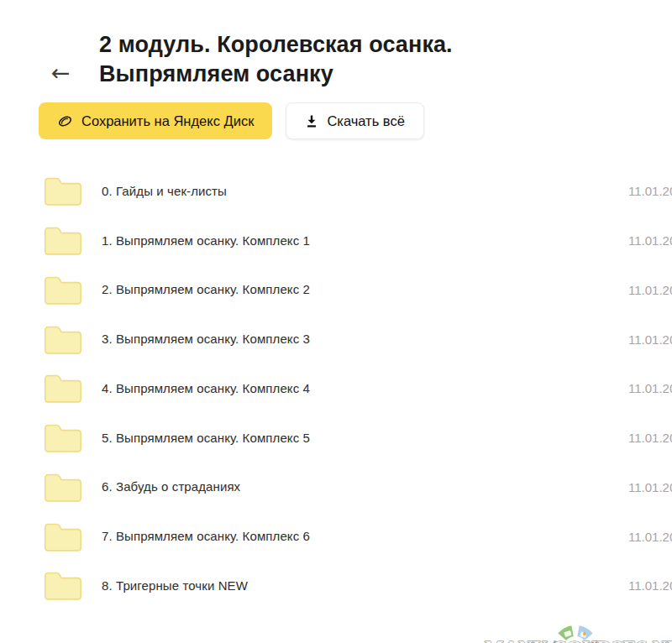 This screenshot has height=643, width=672. What do you see at coordinates (206, 388) in the screenshot?
I see `folder-name: 4. Выпрямляем осанку. Комплекс 4` at bounding box center [206, 388].